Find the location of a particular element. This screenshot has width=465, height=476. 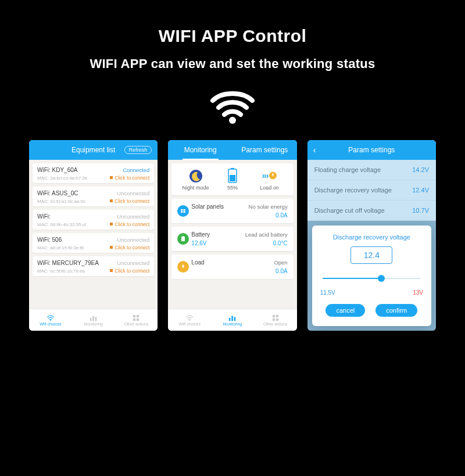

refresh-button: Refresh is located at coordinates (138, 150).